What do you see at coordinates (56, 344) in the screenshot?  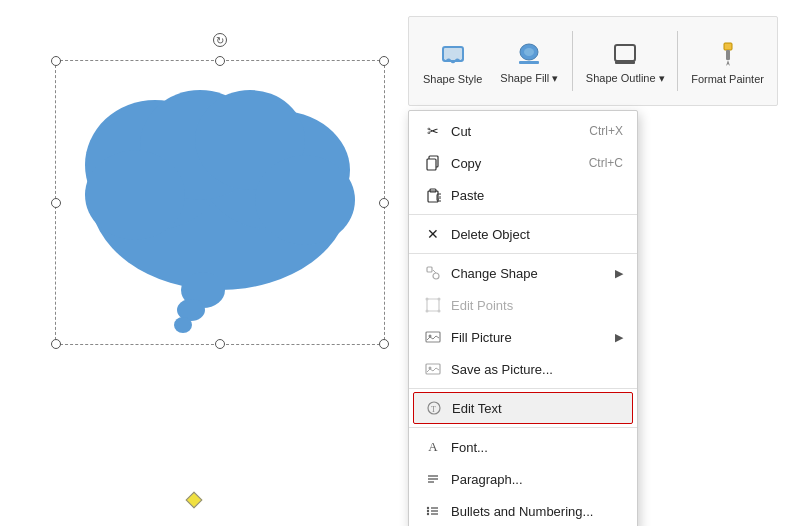 I see `handle-bottom-left` at bounding box center [56, 344].